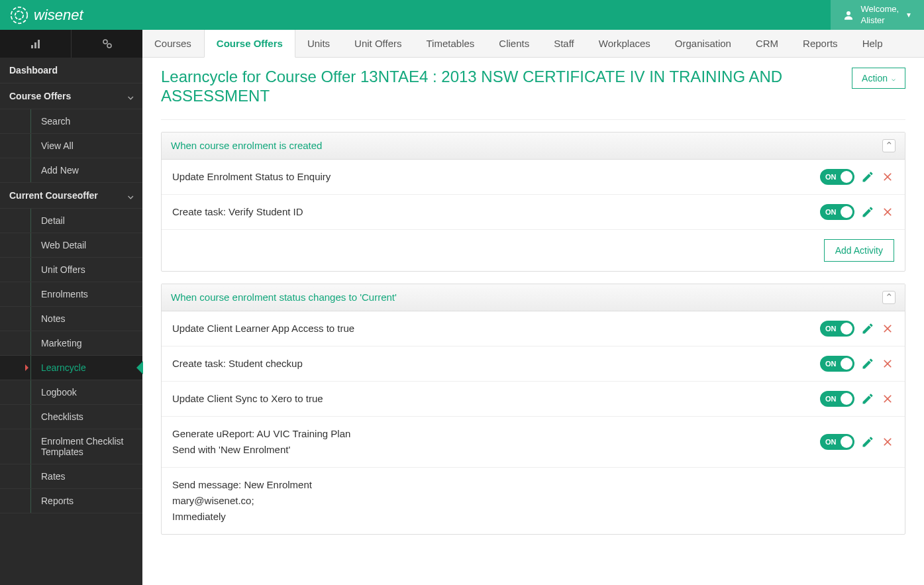  What do you see at coordinates (246, 146) in the screenshot?
I see `section-title: When course enrolment is created` at bounding box center [246, 146].